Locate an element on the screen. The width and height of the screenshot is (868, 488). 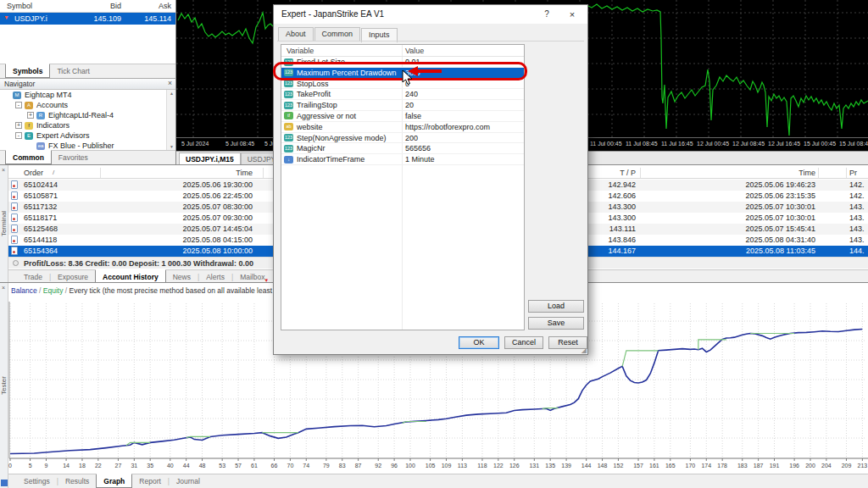
order-id: 65125468 is located at coordinates (41, 229).